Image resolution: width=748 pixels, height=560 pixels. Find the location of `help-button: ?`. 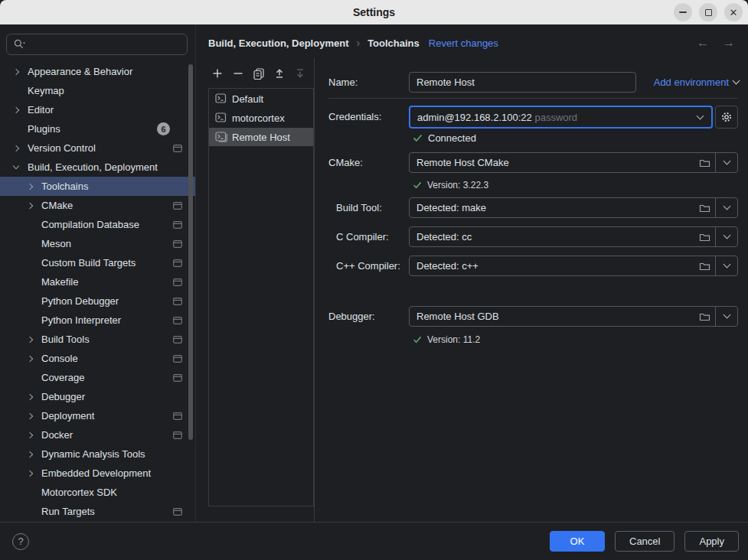

help-button: ? is located at coordinates (21, 542).